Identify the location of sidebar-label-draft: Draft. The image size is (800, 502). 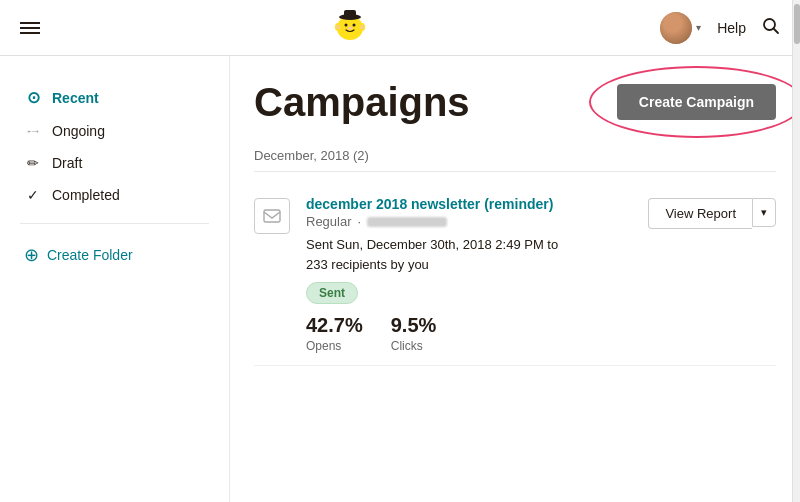
(67, 163).